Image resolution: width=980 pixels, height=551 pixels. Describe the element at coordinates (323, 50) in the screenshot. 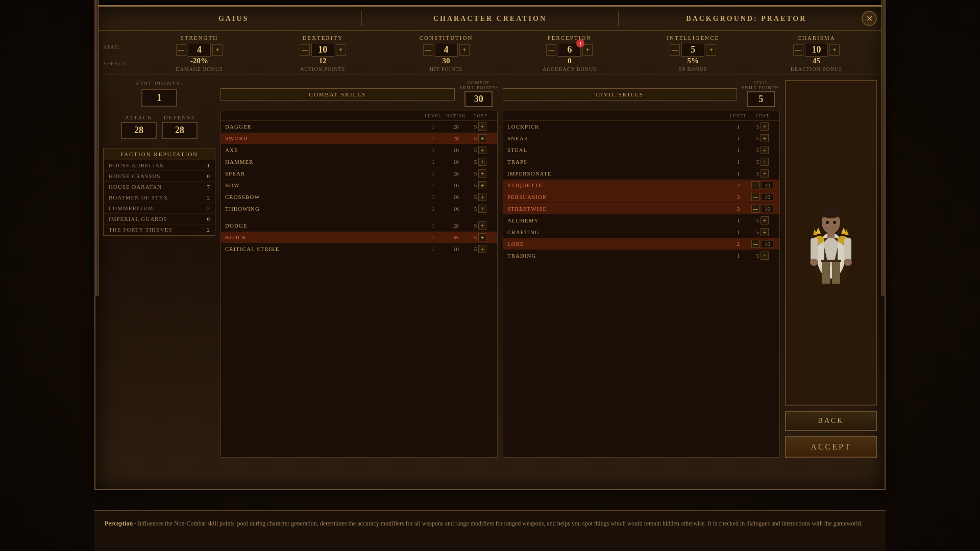

I see `dexterity-value: 10` at that location.